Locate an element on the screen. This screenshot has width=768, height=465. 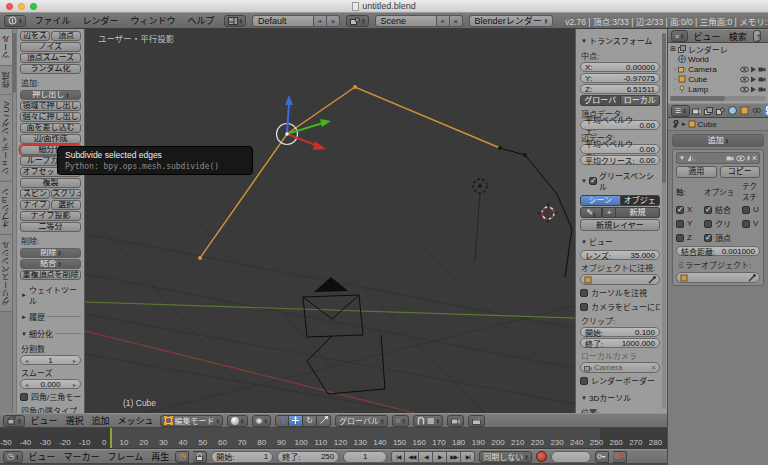
smooth-vertex-button: 頂点スムーズ is located at coordinates (50, 58).